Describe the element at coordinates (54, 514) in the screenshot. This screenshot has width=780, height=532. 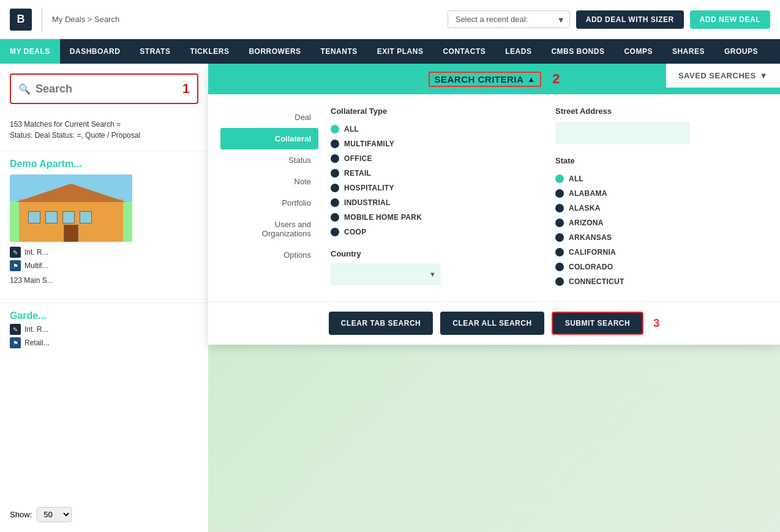
I see `show-select: 50 10 25 100` at that location.